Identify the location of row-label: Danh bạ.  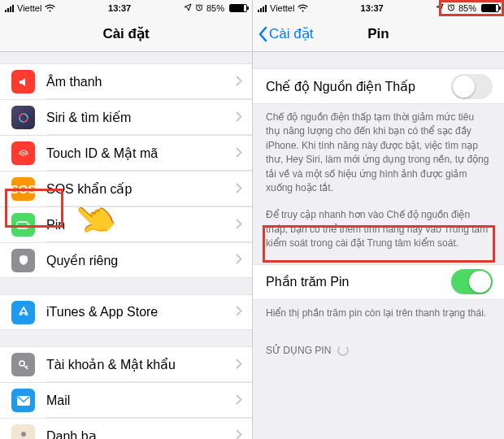
(141, 434).